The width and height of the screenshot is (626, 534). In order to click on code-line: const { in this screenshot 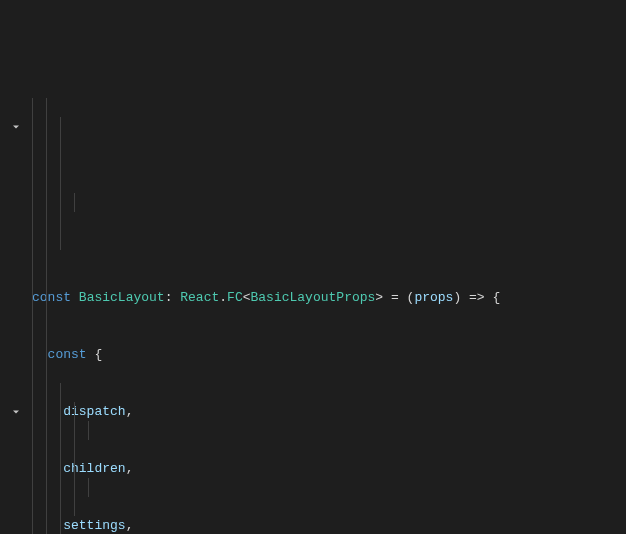, I will do `click(327, 354)`.